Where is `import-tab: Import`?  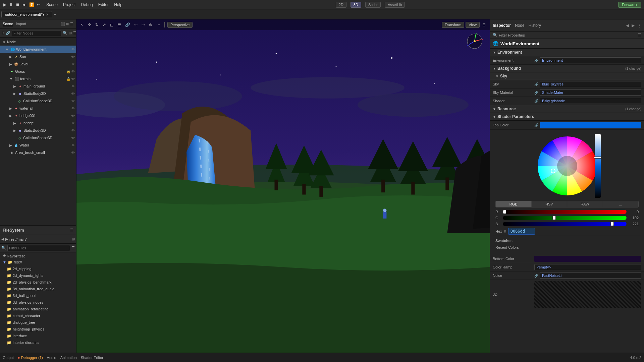 import-tab: Import is located at coordinates (21, 24).